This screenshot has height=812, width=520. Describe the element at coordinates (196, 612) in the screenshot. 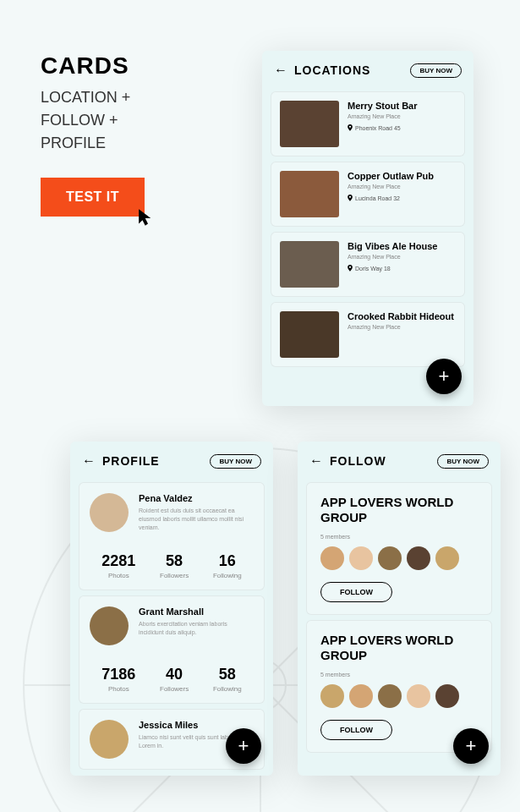

I see `profile-name: Grant Marshall` at that location.